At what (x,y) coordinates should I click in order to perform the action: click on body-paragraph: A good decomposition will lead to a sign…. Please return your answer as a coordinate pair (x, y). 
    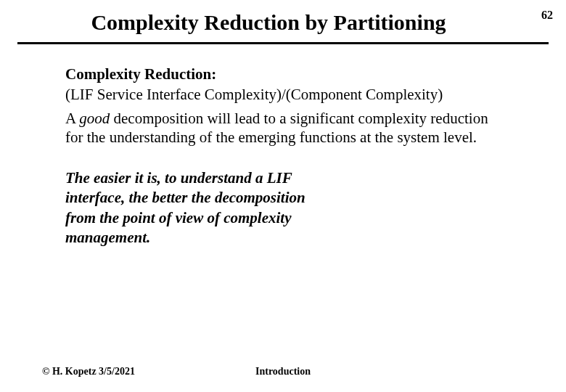
    Looking at the image, I should click on (283, 128).